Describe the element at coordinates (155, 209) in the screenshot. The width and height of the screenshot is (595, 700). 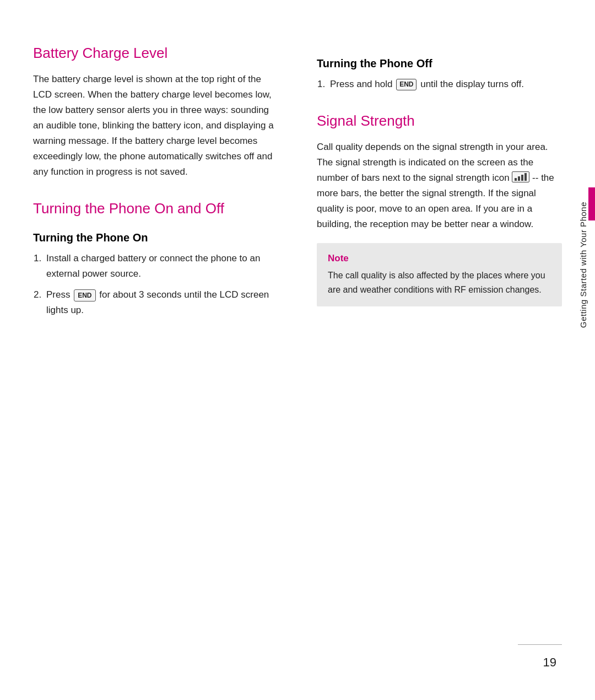
I see `turning-title: Turning the Phone On and Off` at that location.